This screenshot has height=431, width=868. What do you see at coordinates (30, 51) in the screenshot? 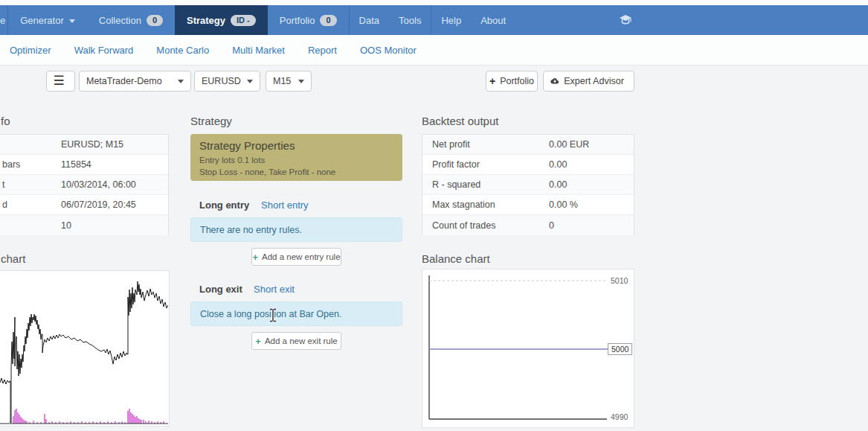
I see `subnav-optimizer: Optimizer` at bounding box center [30, 51].